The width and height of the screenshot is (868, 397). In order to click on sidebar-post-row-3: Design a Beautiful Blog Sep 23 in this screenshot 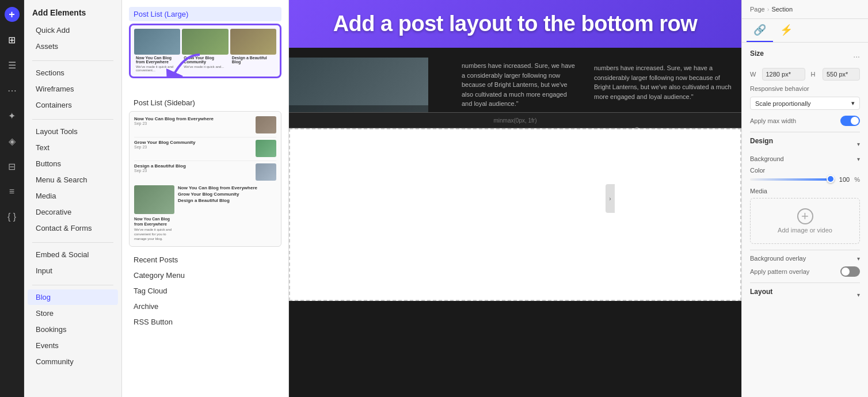, I will do `click(205, 172)`.